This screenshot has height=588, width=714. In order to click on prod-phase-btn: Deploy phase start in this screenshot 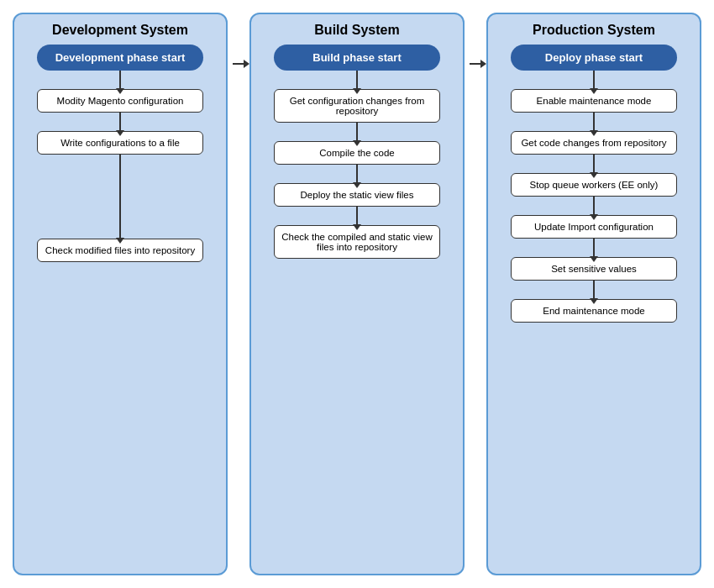, I will do `click(593, 57)`.